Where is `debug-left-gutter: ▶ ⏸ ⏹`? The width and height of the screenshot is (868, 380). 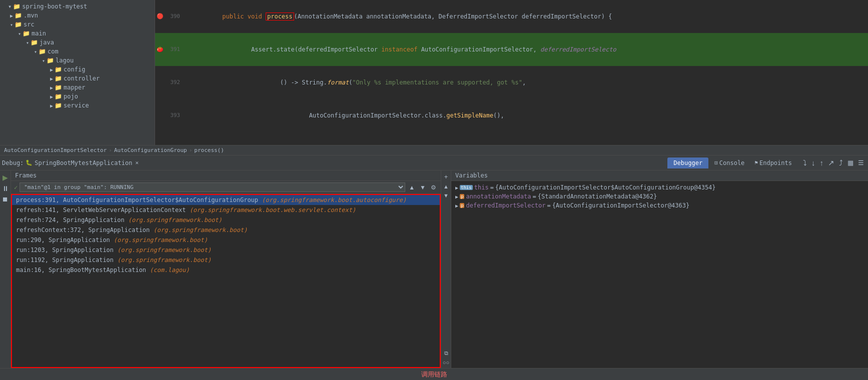
debug-left-gutter: ▶ ⏸ ⏹ is located at coordinates (6, 269).